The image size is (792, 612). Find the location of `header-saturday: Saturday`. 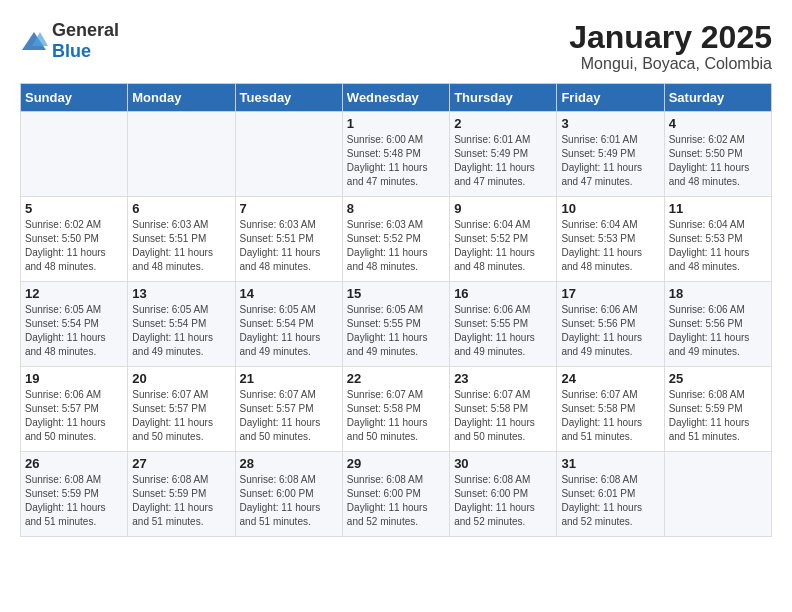

header-saturday: Saturday is located at coordinates (718, 98).